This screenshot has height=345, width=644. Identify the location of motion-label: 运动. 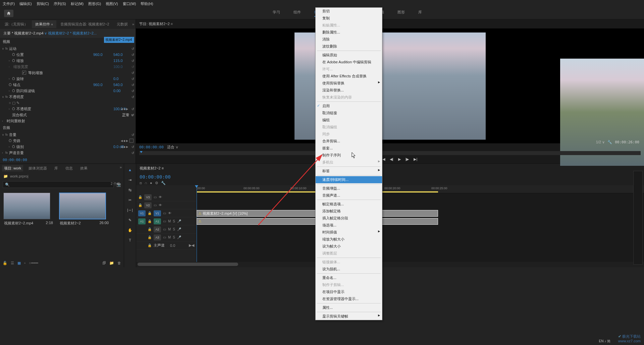
(71, 49).